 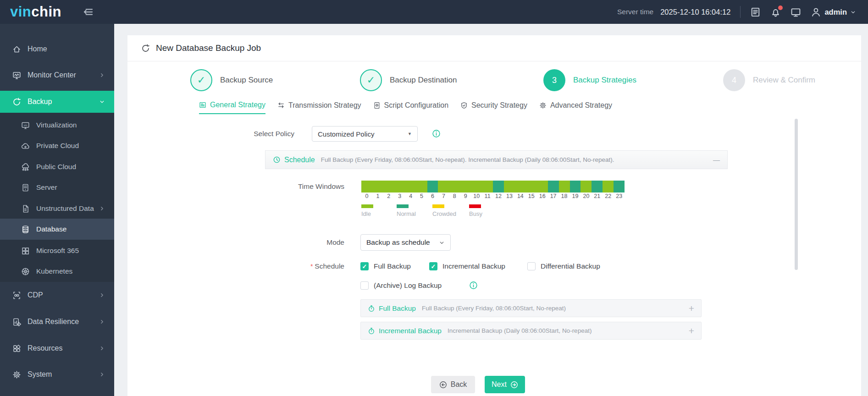 What do you see at coordinates (319, 107) in the screenshot?
I see `tab-transmission-strategy: Transmission Strategy` at bounding box center [319, 107].